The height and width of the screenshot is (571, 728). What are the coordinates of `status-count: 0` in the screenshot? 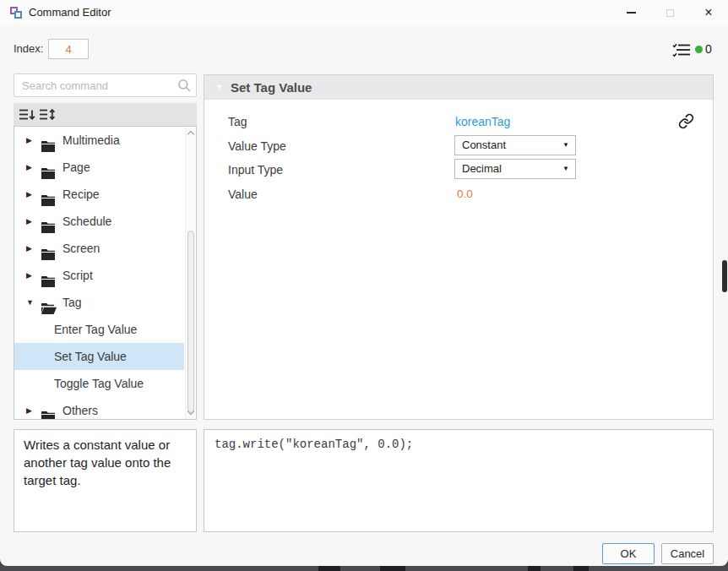 It's located at (709, 49).